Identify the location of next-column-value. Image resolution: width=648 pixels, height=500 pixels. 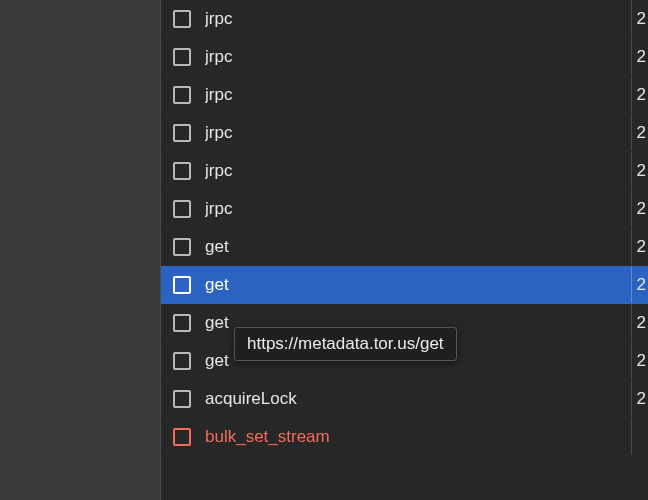
(639, 436).